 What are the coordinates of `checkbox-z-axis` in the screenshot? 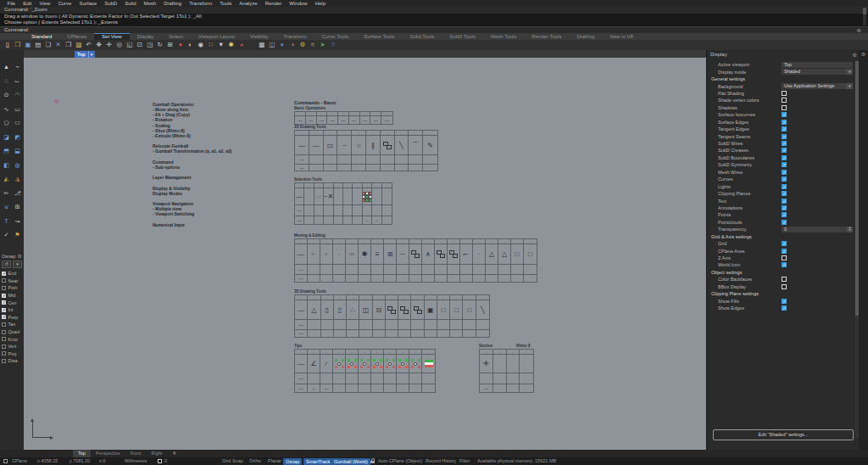 It's located at (784, 258).